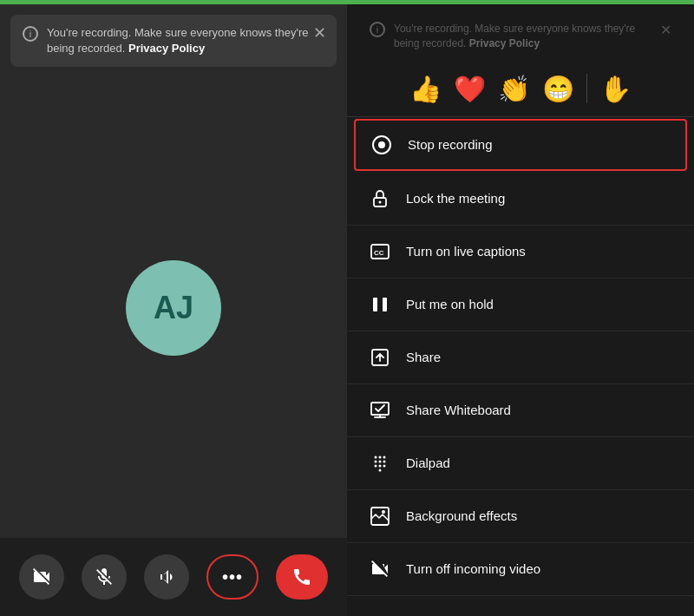  Describe the element at coordinates (174, 2) in the screenshot. I see `green-bar-left` at that location.